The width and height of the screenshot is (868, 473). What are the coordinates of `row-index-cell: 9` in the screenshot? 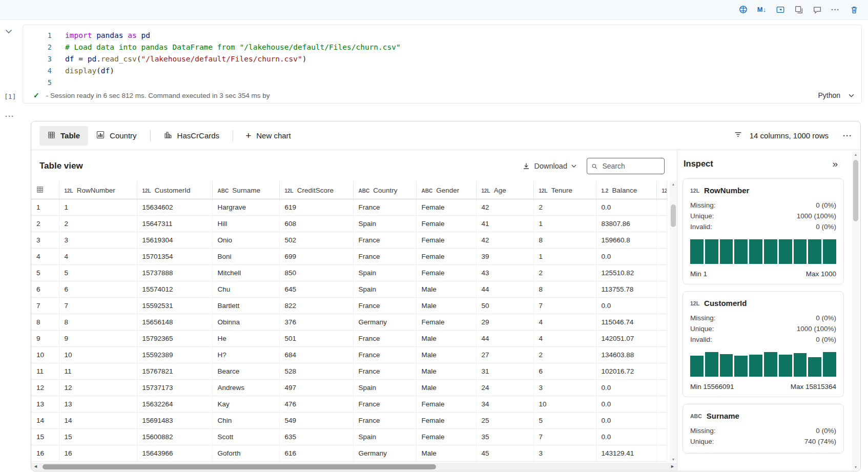 It's located at (45, 339).